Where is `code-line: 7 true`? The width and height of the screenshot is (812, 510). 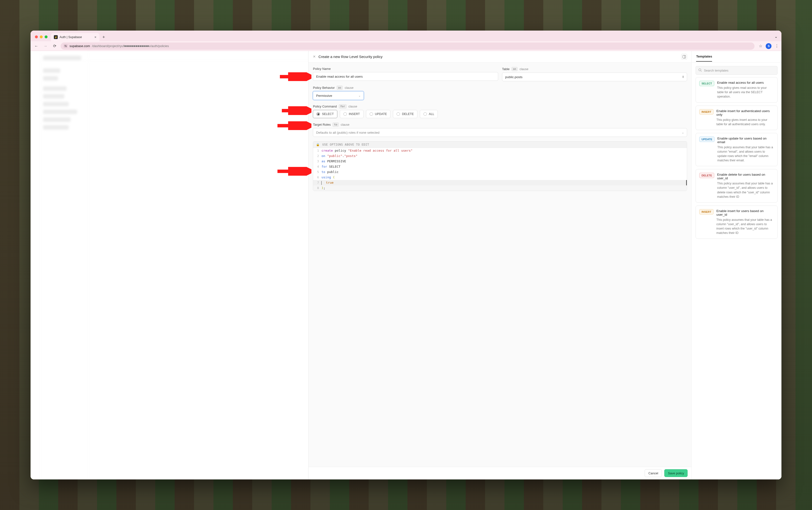
code-line: 7 true is located at coordinates (500, 183).